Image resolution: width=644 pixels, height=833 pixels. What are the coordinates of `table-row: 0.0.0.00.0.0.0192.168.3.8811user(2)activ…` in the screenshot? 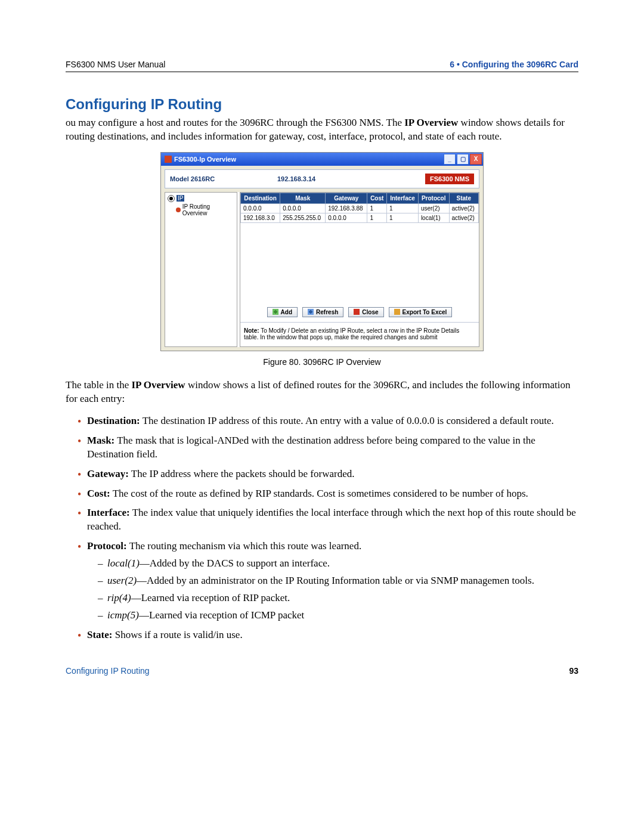 It's located at (360, 208).